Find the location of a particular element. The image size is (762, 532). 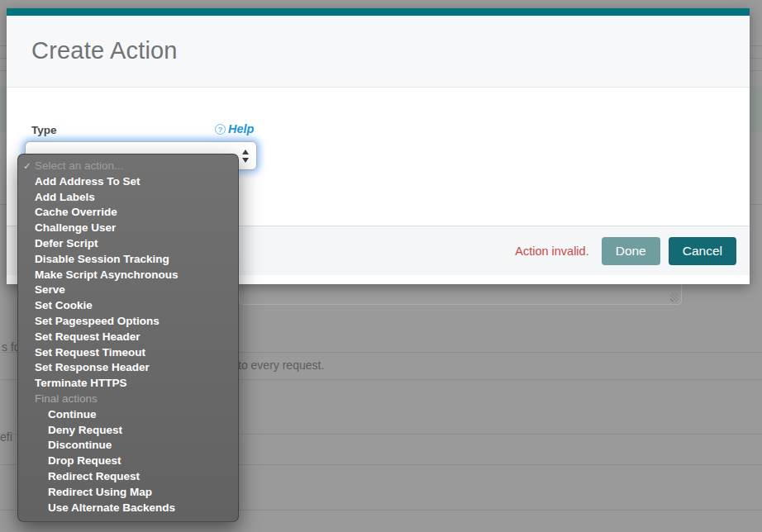

dropdown-option: Use Alternate Backends is located at coordinates (128, 509).